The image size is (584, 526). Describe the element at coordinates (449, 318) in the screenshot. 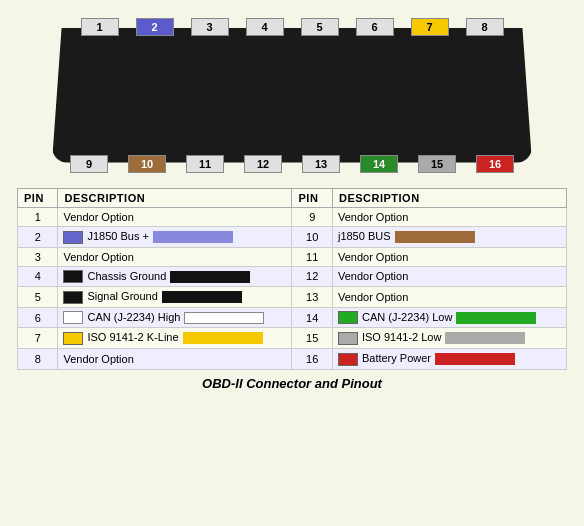

I see `table-desc-right: CAN (J-2234) Low` at that location.